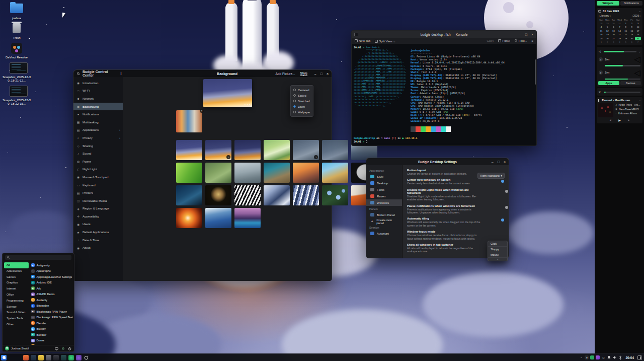  Describe the element at coordinates (7, 348) in the screenshot. I see `user-avatar` at that location.